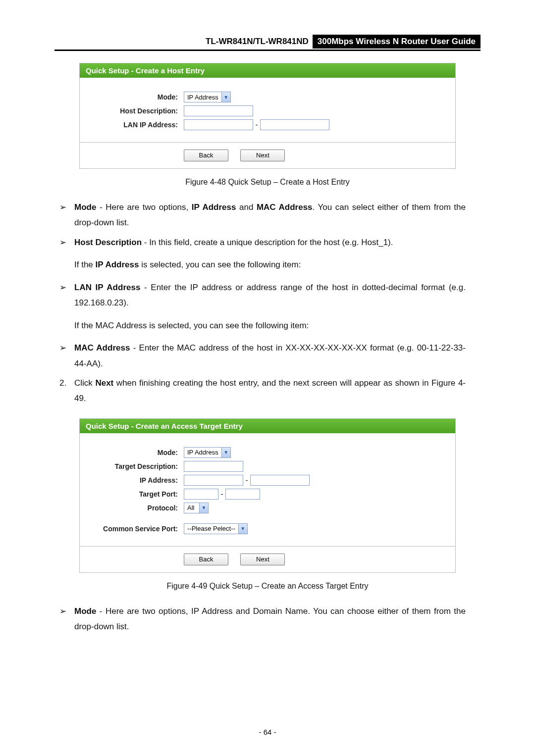  What do you see at coordinates (268, 496) in the screenshot?
I see `figure-access-target-entry: Quick Setup - Create an Access Target En…` at bounding box center [268, 496].